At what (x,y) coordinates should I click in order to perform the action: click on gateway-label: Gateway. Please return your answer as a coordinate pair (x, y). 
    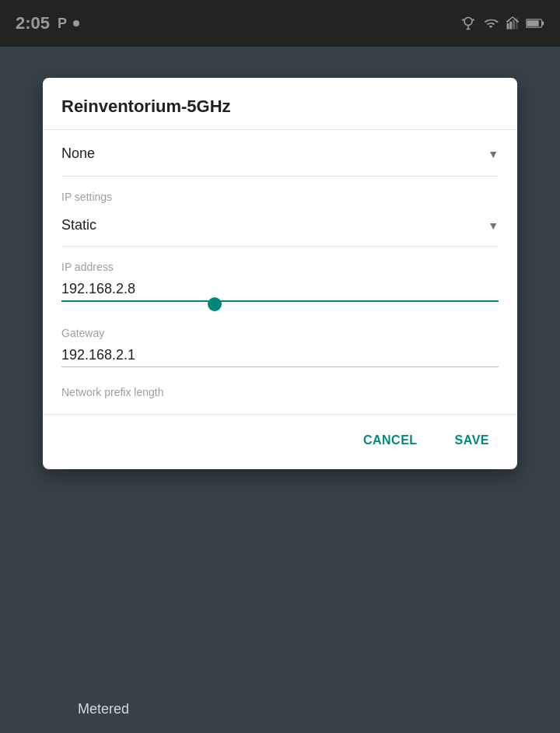
    Looking at the image, I should click on (280, 333).